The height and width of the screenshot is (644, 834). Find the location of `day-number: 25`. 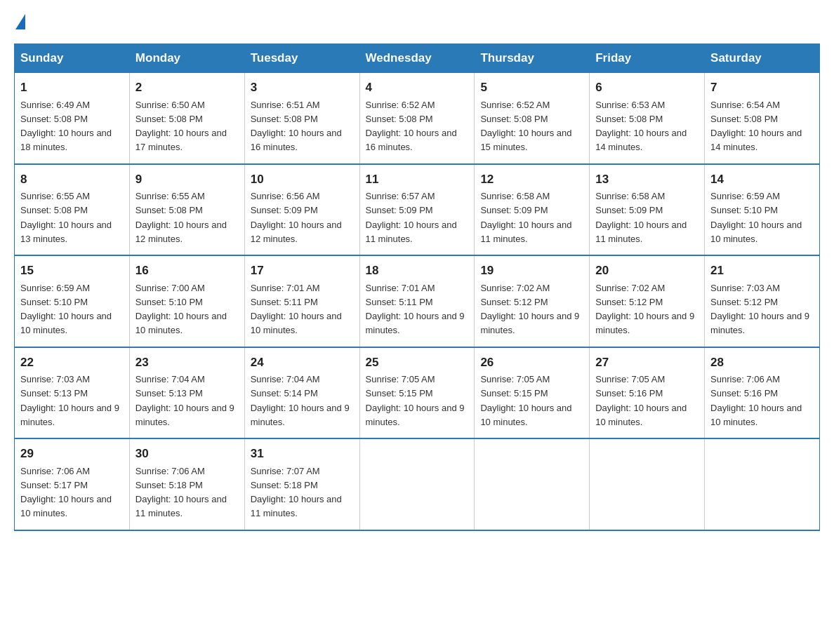

day-number: 25 is located at coordinates (417, 363).